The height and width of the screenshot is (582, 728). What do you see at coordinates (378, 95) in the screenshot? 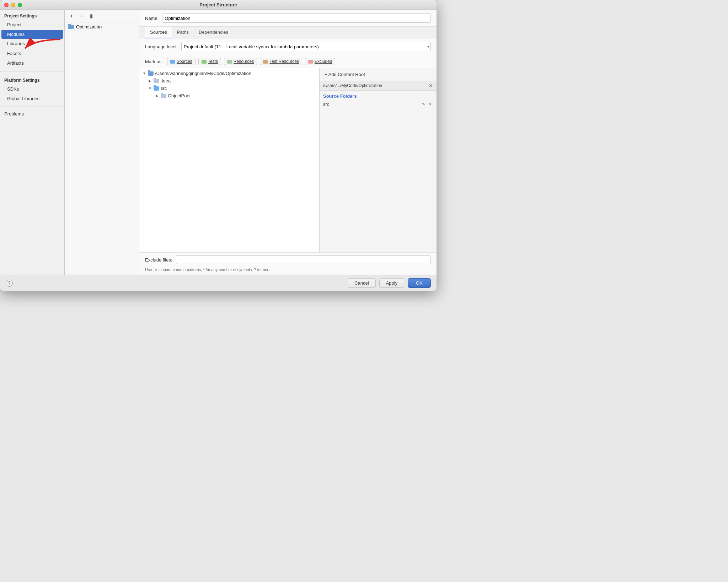
I see `source-folders-header: Source Folders` at bounding box center [378, 95].